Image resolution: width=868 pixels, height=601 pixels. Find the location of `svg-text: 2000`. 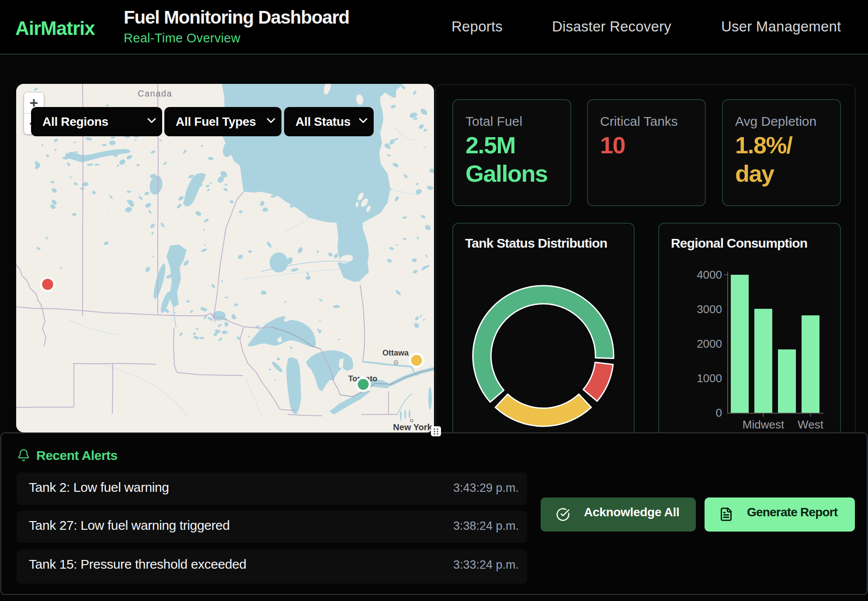

svg-text: 2000 is located at coordinates (709, 344).